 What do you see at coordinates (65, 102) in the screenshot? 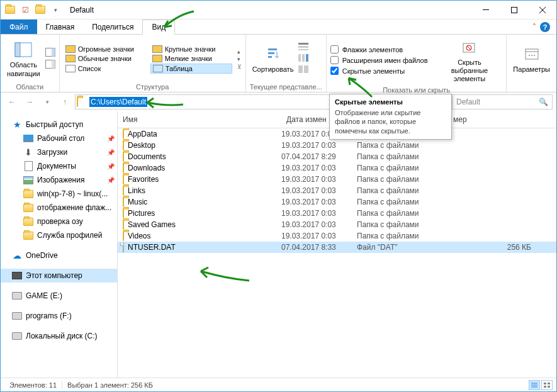
I see `up-button: ↑` at bounding box center [65, 102].